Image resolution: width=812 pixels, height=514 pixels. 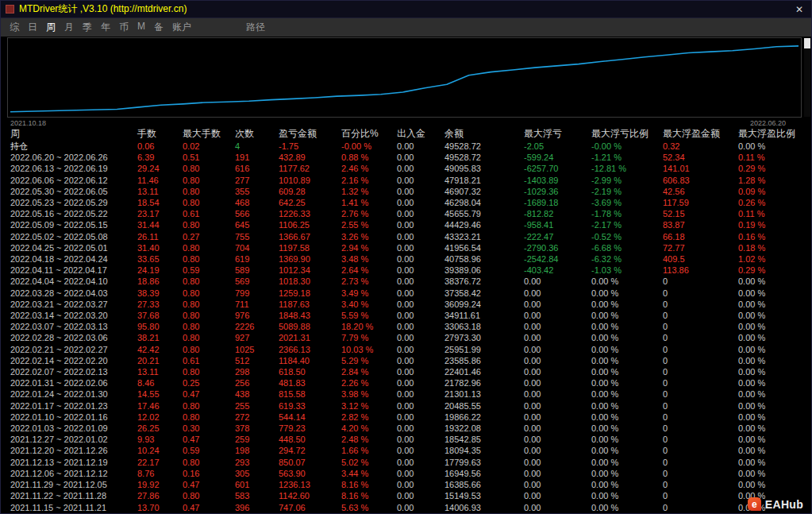 I want to click on table-row: 2021.12.20 ~ 2021.12.2610.240.59198294.7…, so click(x=406, y=450).